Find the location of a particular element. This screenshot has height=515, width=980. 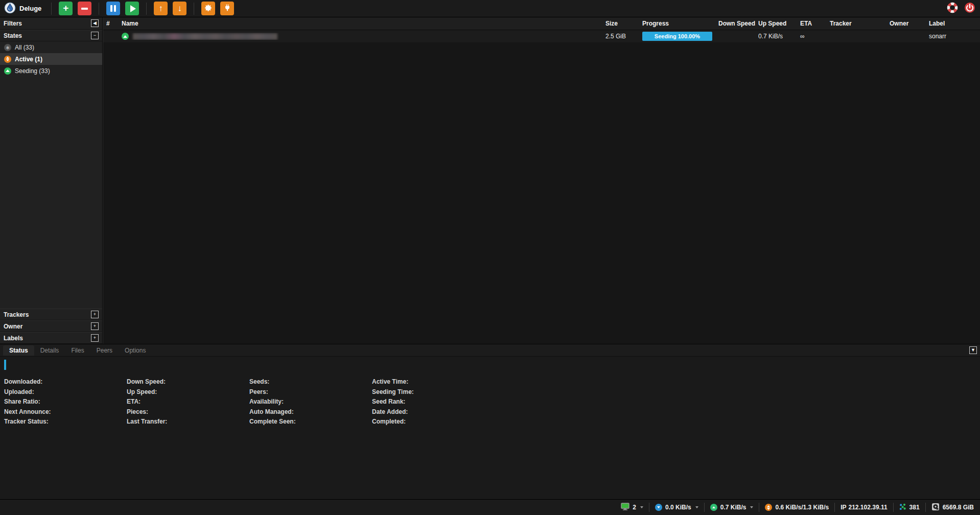

column-header-down-speed: Down Speed is located at coordinates (735, 24).